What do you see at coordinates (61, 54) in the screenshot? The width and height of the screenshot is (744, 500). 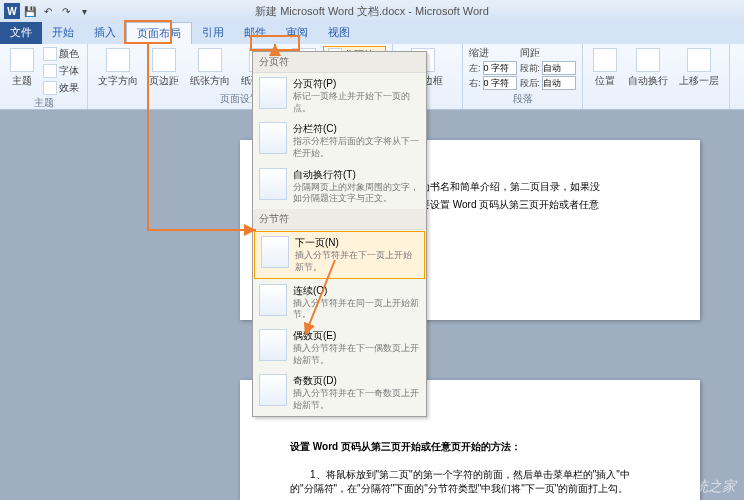 I see `colors-button: 颜色` at bounding box center [61, 54].